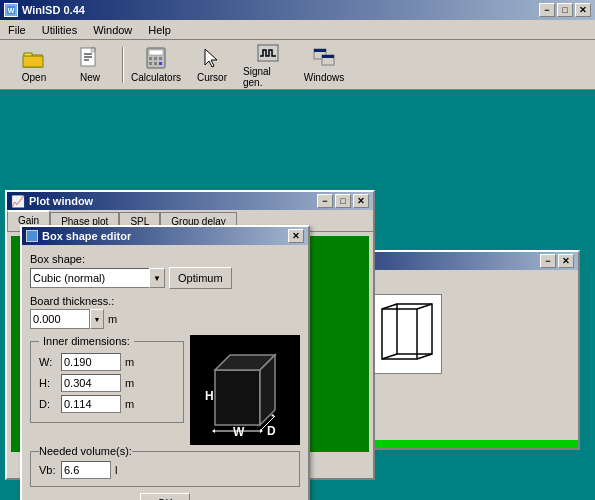  What do you see at coordinates (324, 65) in the screenshot?
I see `windows-button: Windows` at bounding box center [324, 65].